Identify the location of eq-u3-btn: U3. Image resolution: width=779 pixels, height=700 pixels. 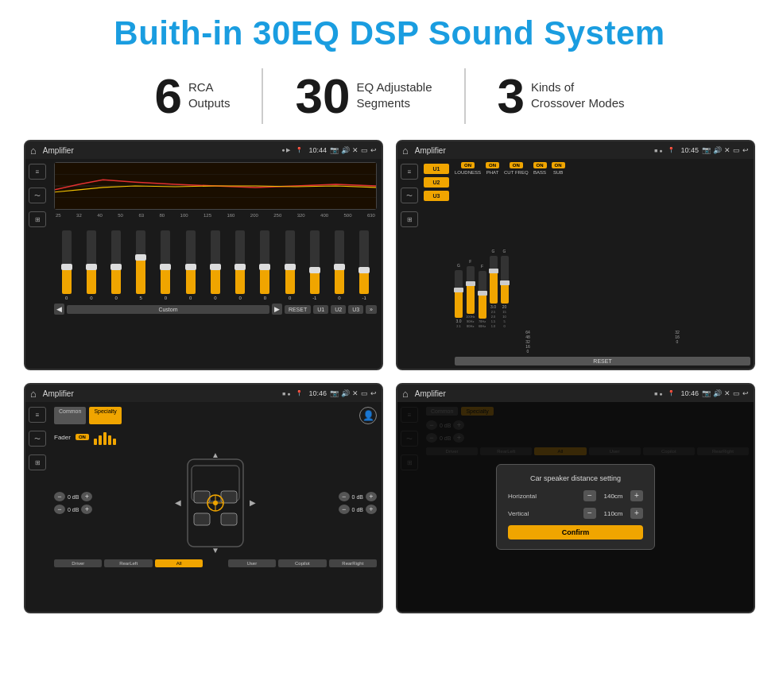
(356, 310).